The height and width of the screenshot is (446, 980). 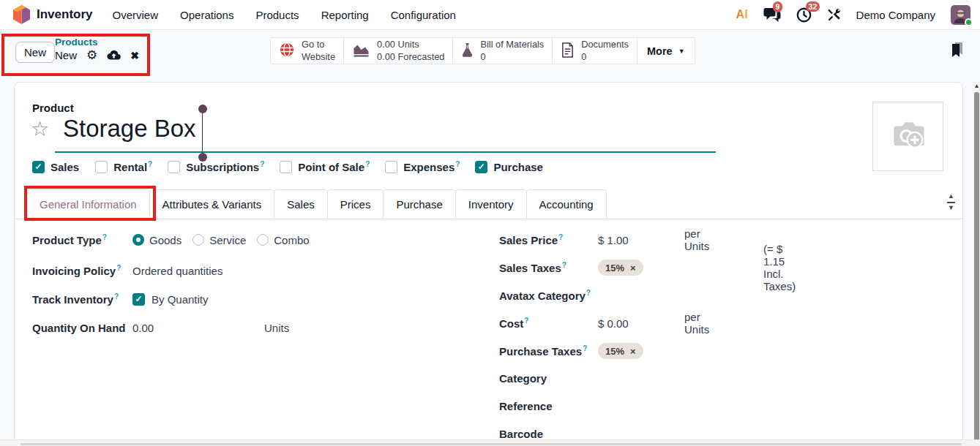 I want to click on menu-products: Products, so click(x=277, y=15).